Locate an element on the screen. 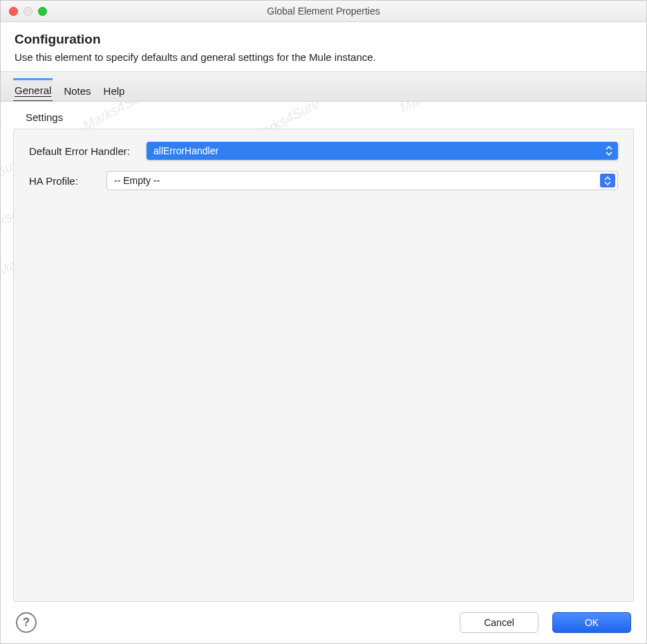 The image size is (647, 644). page-description: Use this element to specify defaults and… is located at coordinates (324, 57).